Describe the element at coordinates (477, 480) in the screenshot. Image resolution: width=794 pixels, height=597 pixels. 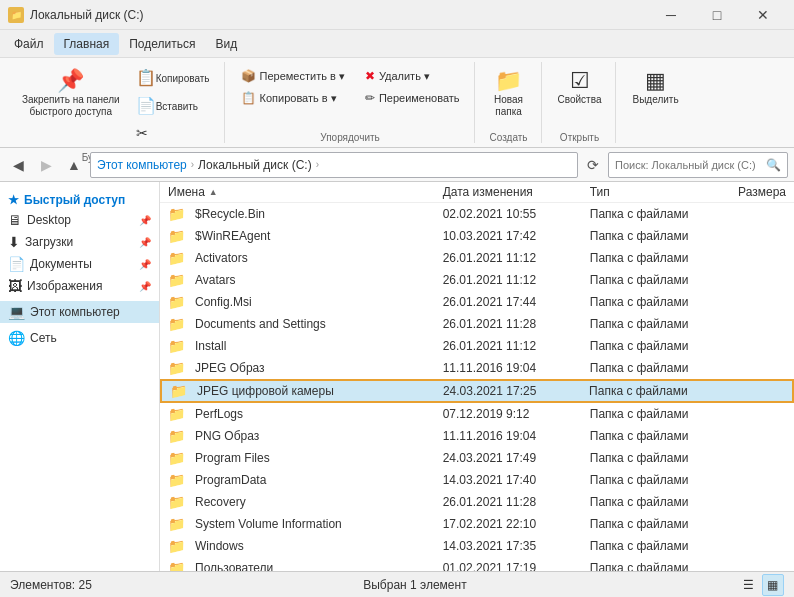
I see `file-row: 📁 ProgramData 14.03.2021 17:40 Папка с ф…` at that location.